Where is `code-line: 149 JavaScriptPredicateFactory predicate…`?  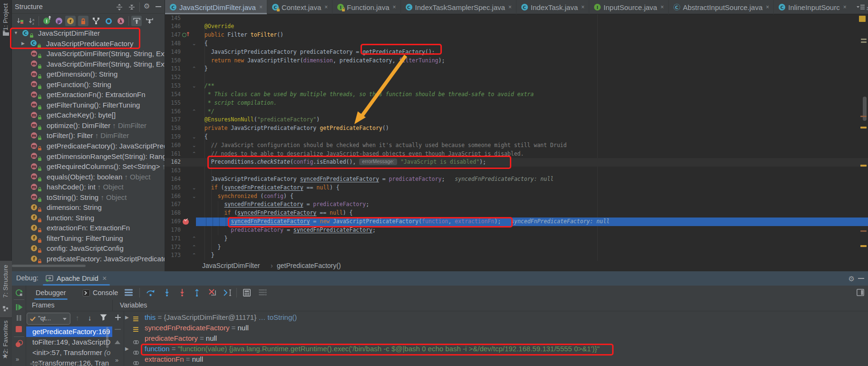 code-line: 149 JavaScriptPredicateFactory predicate… is located at coordinates (517, 52).